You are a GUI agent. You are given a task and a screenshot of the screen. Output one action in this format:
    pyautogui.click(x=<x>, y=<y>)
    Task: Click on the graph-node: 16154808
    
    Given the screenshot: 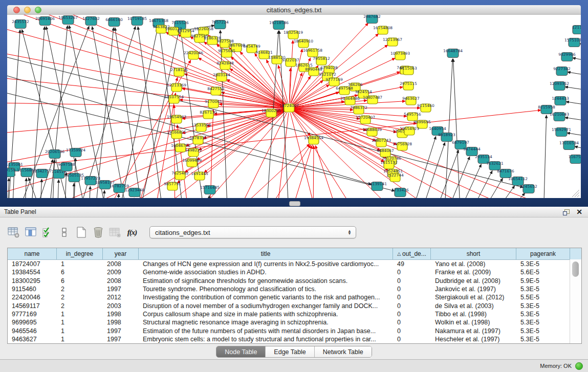 What is the action you would take?
    pyautogui.click(x=383, y=30)
    